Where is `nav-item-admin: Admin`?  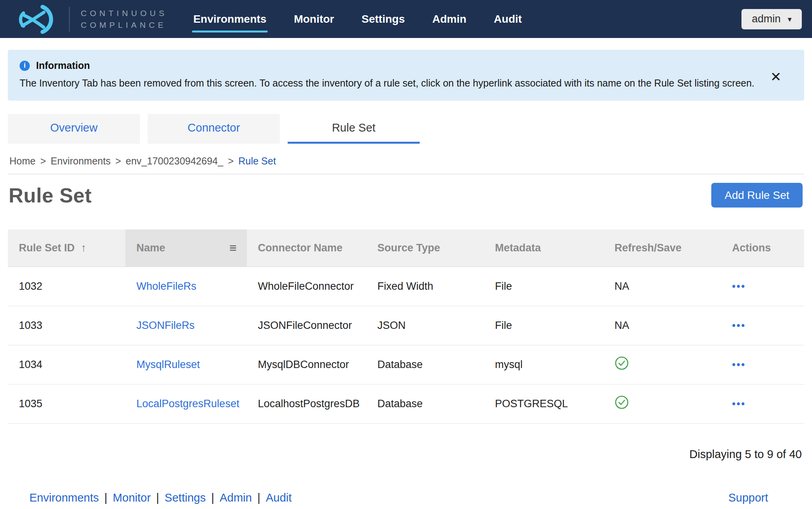 nav-item-admin: Admin is located at coordinates (449, 19).